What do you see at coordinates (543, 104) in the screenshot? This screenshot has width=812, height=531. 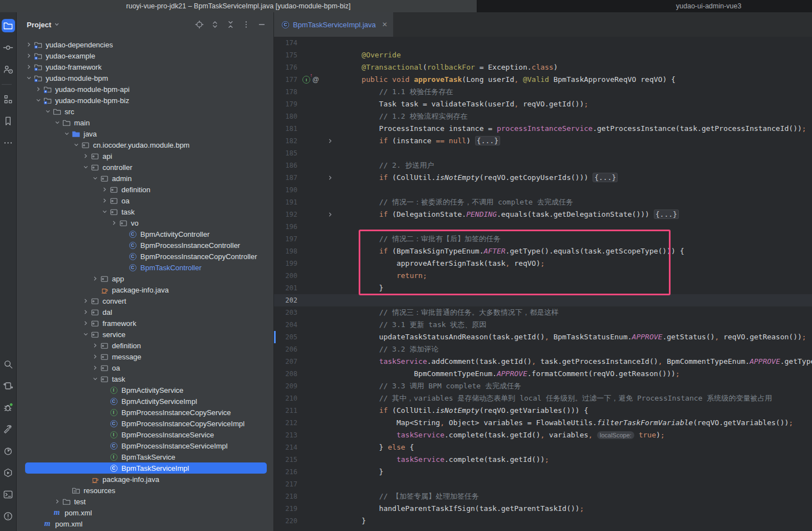 I see `code-line-179: 179 Task task = validateTask(userId, req…` at bounding box center [543, 104].